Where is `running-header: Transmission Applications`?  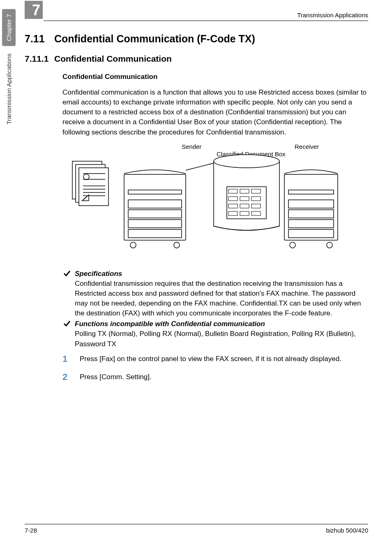
running-header: Transmission Applications is located at coordinates (333, 15).